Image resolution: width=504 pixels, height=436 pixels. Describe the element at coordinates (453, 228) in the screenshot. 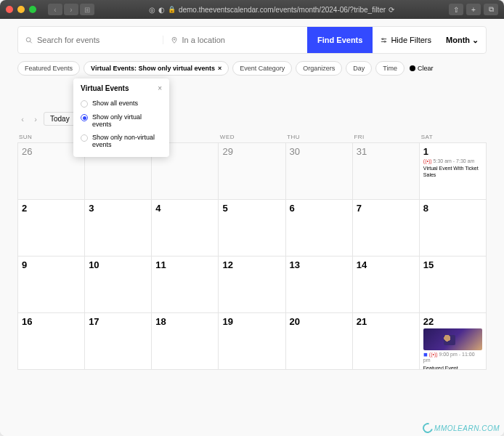

I see `calendar-cell: 8` at that location.